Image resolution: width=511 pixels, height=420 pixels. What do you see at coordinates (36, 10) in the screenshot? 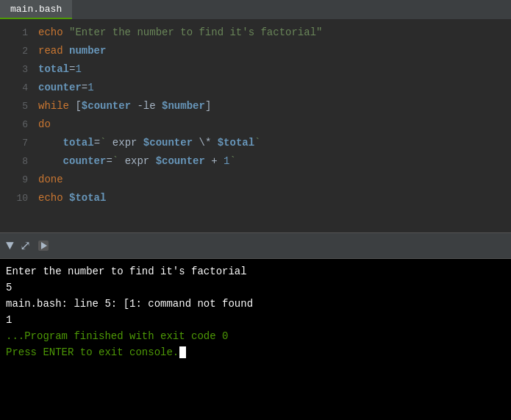
I see `tab-main-bash: main.bash` at bounding box center [36, 10].